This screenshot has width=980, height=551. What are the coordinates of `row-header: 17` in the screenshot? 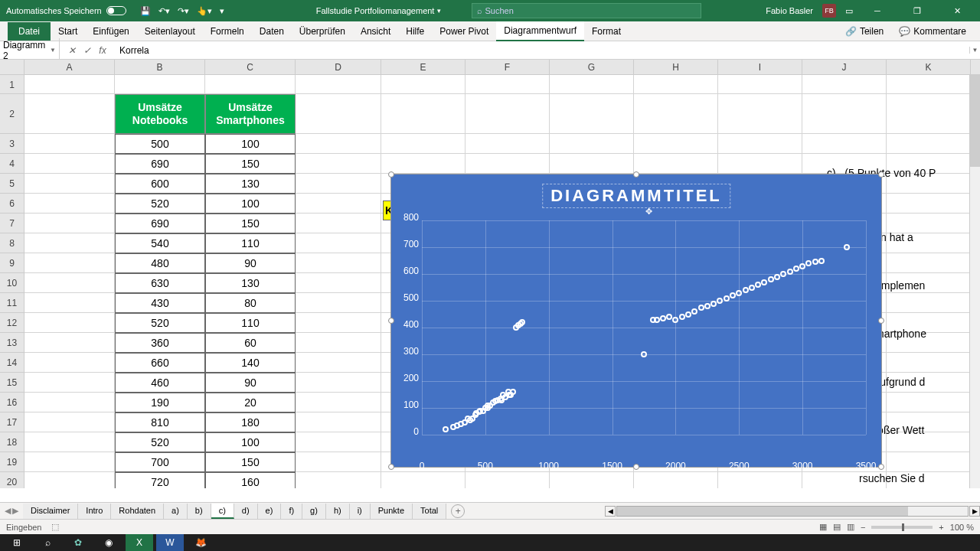 It's located at (12, 422).